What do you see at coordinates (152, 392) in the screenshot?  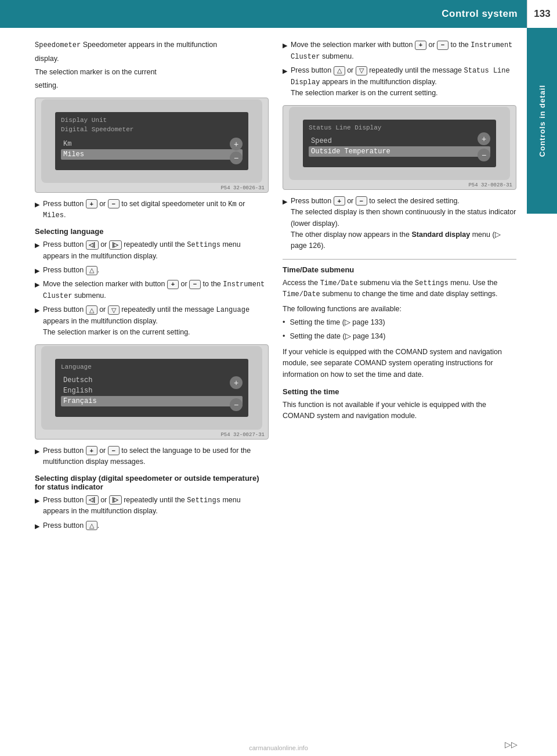 I see `screen-language: Language Deutsch English Français + −` at bounding box center [152, 392].